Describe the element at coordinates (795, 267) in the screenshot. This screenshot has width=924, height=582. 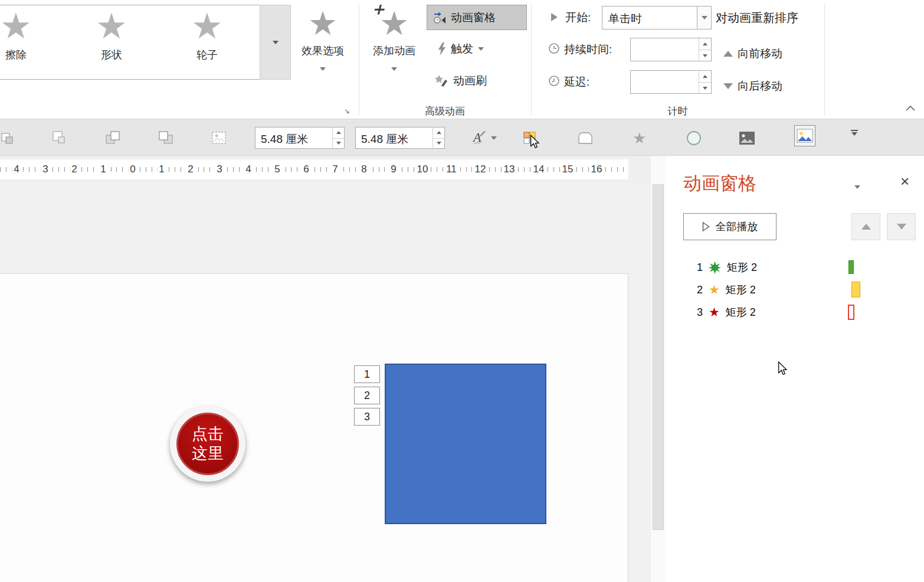
I see `animation-item-1: 1 矩形 2` at that location.